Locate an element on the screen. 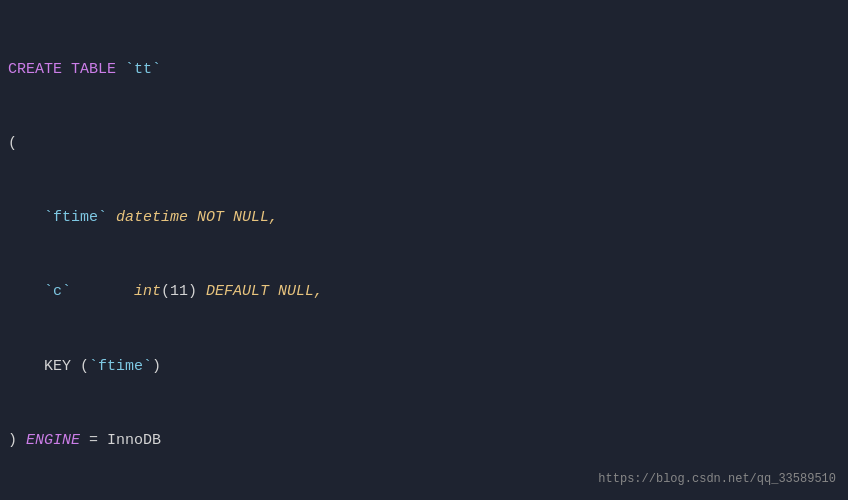  int-size: (11) is located at coordinates (179, 292).